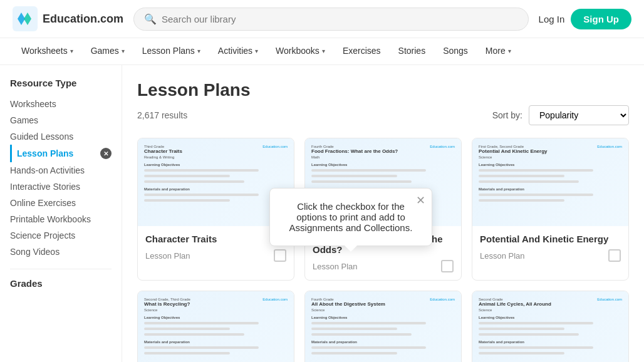  I want to click on login-button: Log In, so click(552, 19).